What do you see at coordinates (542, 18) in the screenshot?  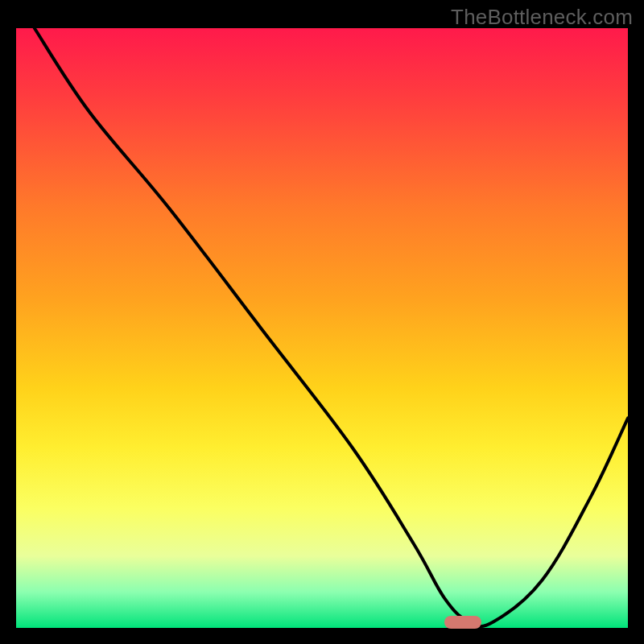 I see `watermark-text: TheBottleneck.com` at bounding box center [542, 18].